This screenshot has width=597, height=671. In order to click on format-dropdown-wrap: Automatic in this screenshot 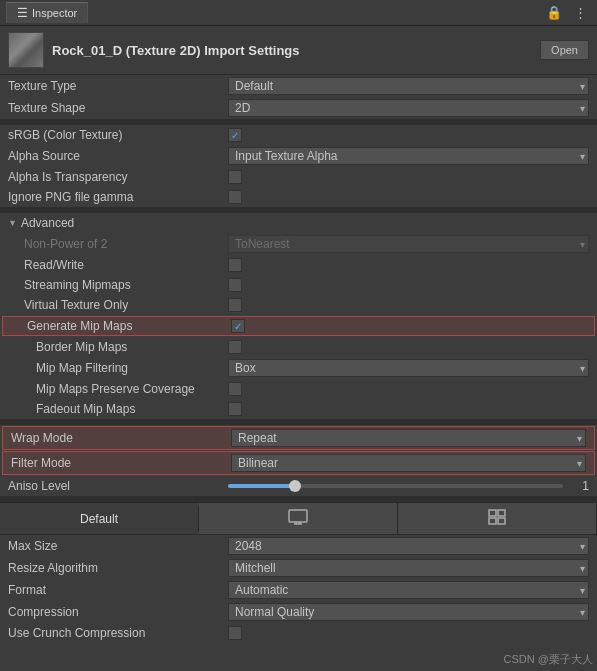, I will do `click(408, 590)`.